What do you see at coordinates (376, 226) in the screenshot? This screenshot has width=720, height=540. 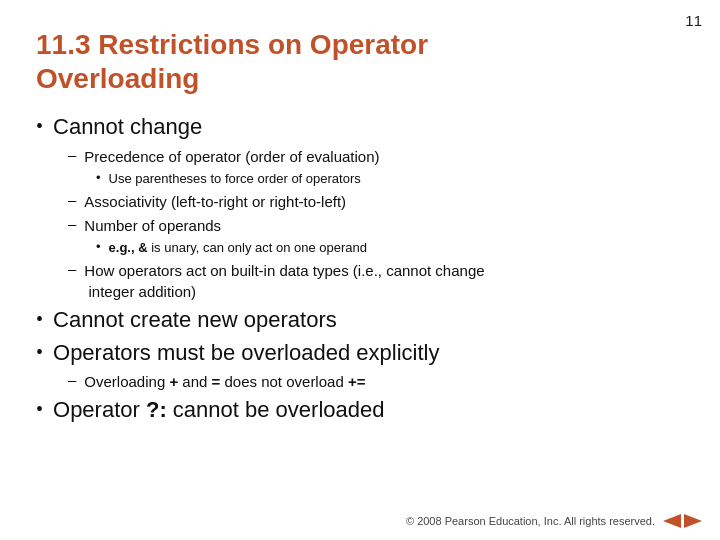 I see `sub-item-operands: – Number of operands` at bounding box center [376, 226].